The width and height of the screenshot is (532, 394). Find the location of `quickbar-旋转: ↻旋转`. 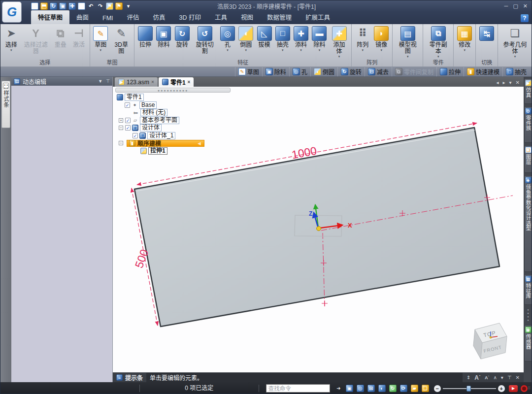

quickbar-旋转: ↻旋转 is located at coordinates (351, 72).